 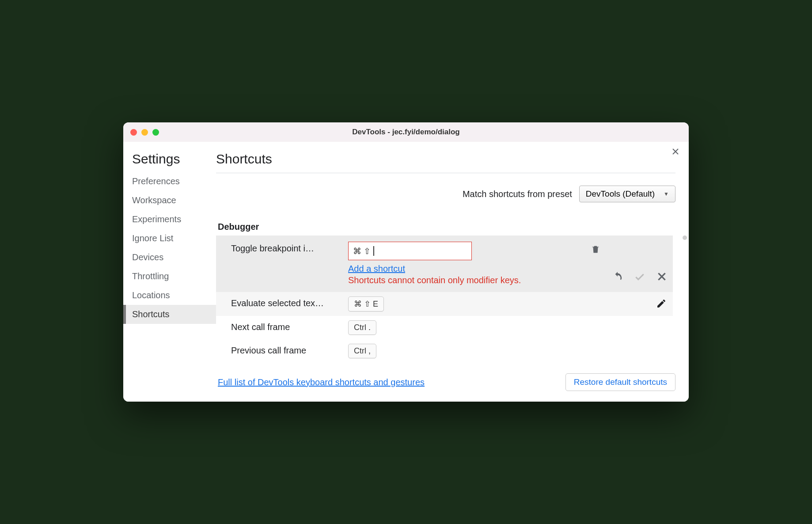 What do you see at coordinates (509, 351) in the screenshot?
I see `shortcut-value-col: Ctrl ,` at bounding box center [509, 351].